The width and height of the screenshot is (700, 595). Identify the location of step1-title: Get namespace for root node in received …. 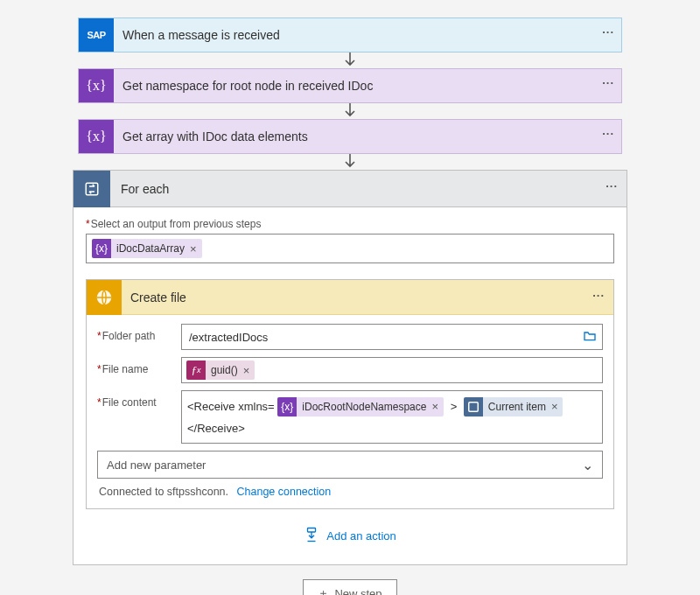
(368, 86).